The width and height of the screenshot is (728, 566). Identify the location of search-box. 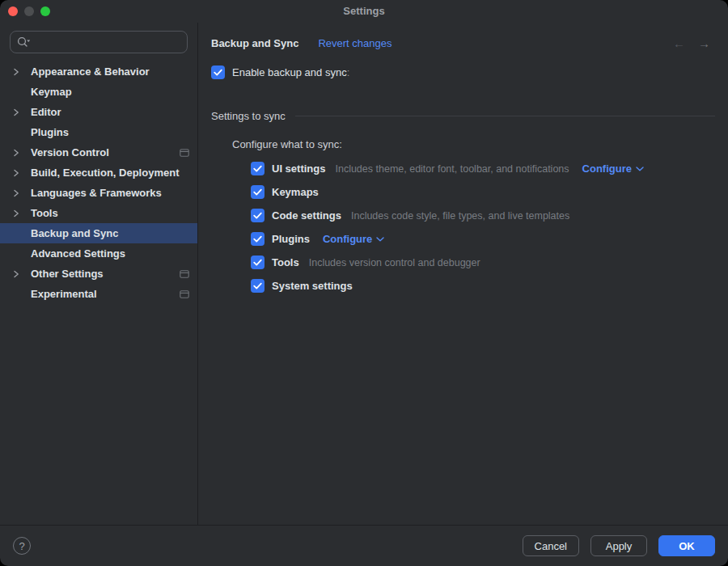
(99, 42).